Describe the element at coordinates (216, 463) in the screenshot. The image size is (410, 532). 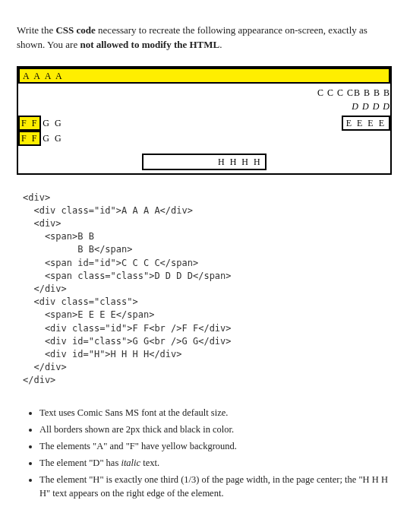
I see `note-item: The element "D" has italic text.` at that location.